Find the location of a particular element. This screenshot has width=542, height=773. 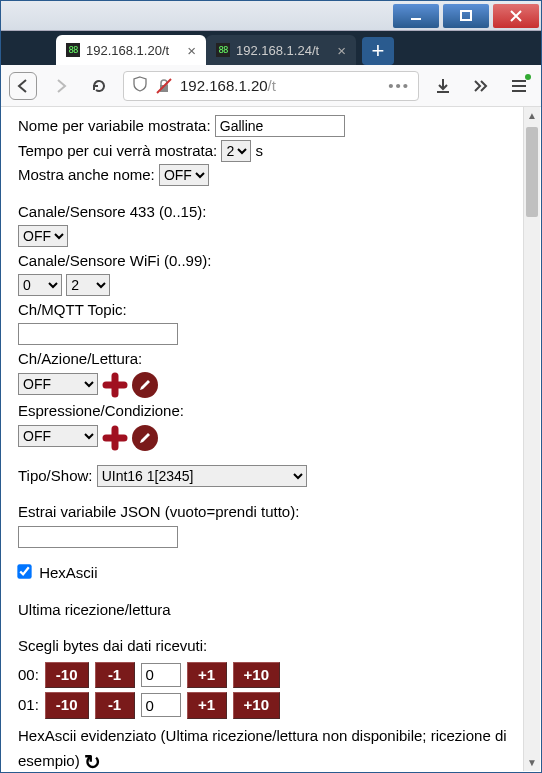

shield-icon is located at coordinates (140, 86).